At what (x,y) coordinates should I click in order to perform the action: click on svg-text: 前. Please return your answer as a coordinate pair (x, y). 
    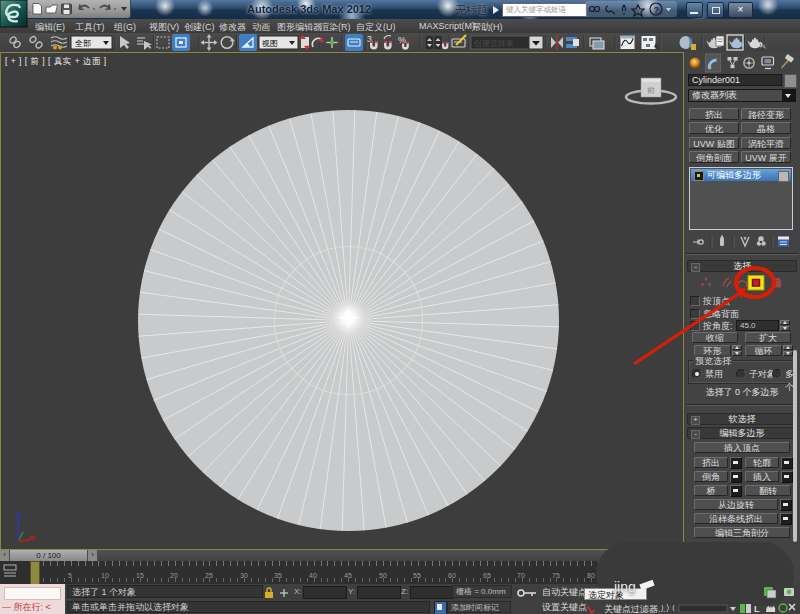
    Looking at the image, I should click on (651, 90).